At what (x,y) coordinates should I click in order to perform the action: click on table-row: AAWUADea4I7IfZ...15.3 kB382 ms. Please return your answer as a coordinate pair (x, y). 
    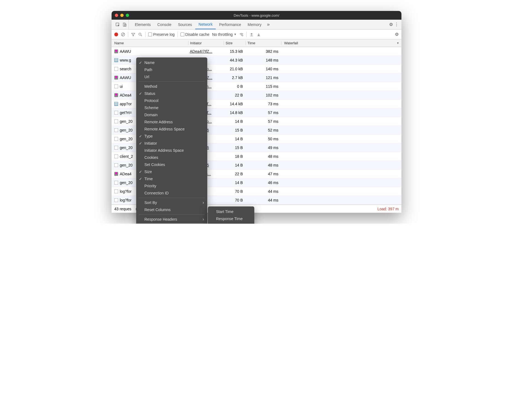
    Looking at the image, I should click on (256, 51).